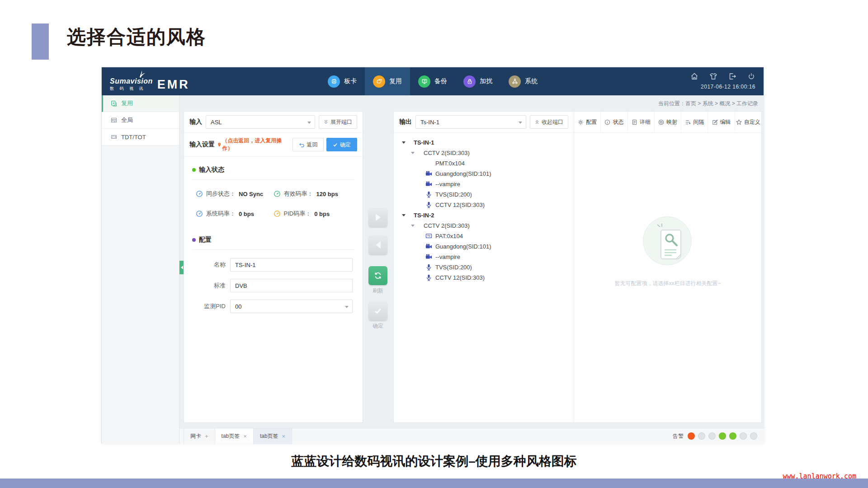  Describe the element at coordinates (140, 120) in the screenshot. I see `sidebar-item-global: 全局` at that location.